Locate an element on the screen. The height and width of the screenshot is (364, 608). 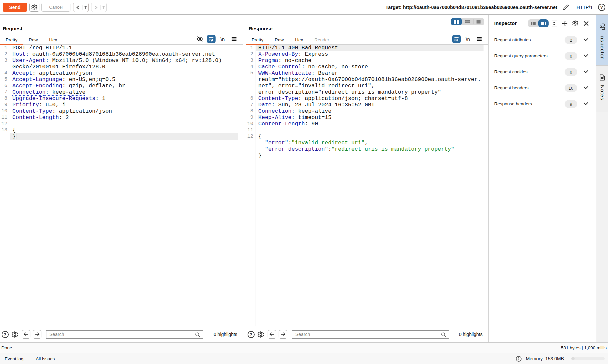
inspector-settings-button is located at coordinates (575, 23).